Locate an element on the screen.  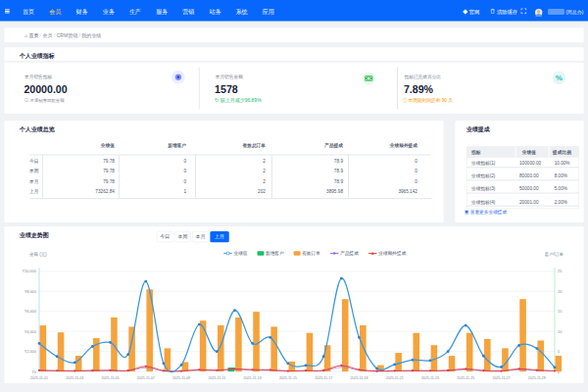
svg-text: 2025-11-25 is located at coordinates (466, 378).